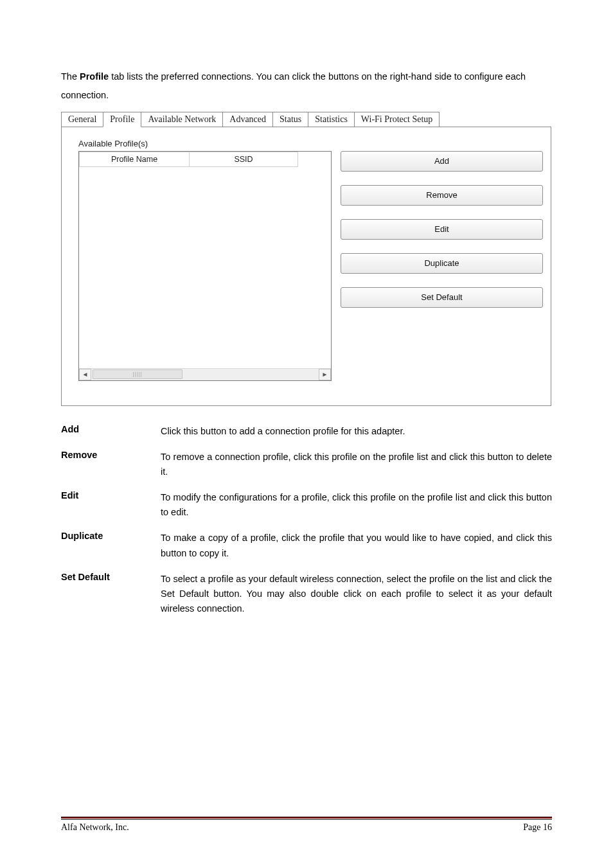  Describe the element at coordinates (356, 505) in the screenshot. I see `body-edit: To modify the configurations for a profi…` at that location.